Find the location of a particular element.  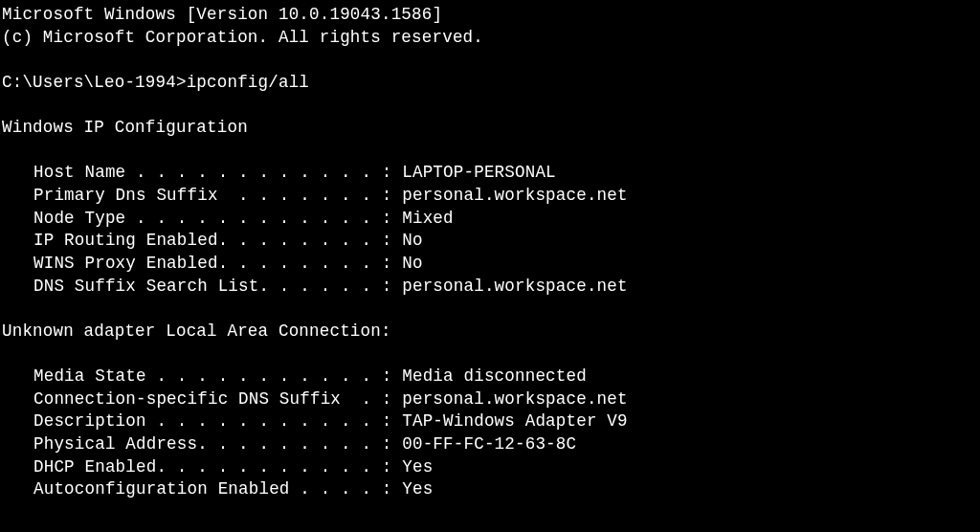

config-value: LAPTOP-PERSONAL is located at coordinates (479, 172).